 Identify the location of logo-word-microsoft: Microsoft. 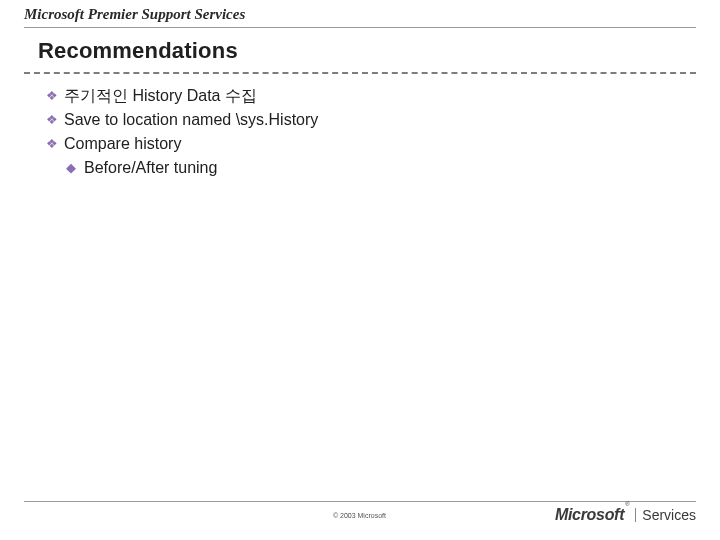
(590, 515).